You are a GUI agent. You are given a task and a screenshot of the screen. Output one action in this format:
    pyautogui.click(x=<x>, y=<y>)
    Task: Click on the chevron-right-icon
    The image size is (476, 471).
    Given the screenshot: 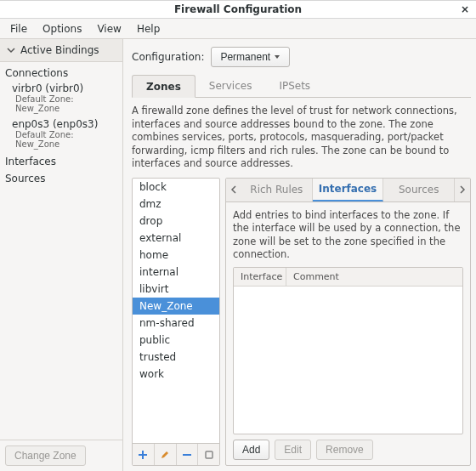 What is the action you would take?
    pyautogui.click(x=462, y=190)
    